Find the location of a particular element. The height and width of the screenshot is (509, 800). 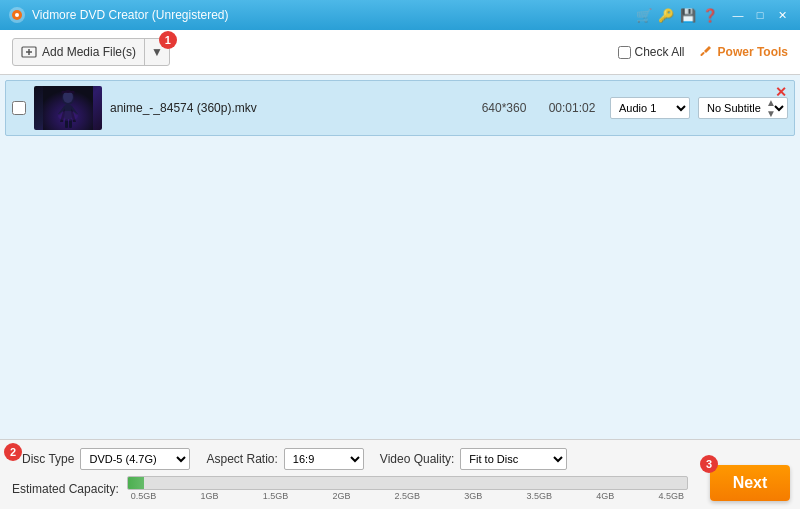

settings-row: Disc Type DVD-5 (4.7G) DVD-9 (8.5G) Blu-… is located at coordinates (400, 459).